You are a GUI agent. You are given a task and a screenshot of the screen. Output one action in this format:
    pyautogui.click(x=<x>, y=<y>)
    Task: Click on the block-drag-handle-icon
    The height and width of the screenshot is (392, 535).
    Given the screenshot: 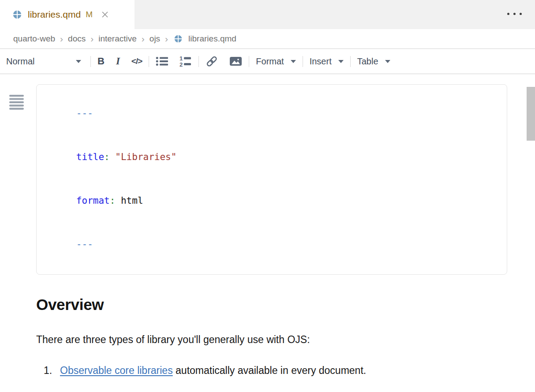 What is the action you would take?
    pyautogui.click(x=17, y=103)
    